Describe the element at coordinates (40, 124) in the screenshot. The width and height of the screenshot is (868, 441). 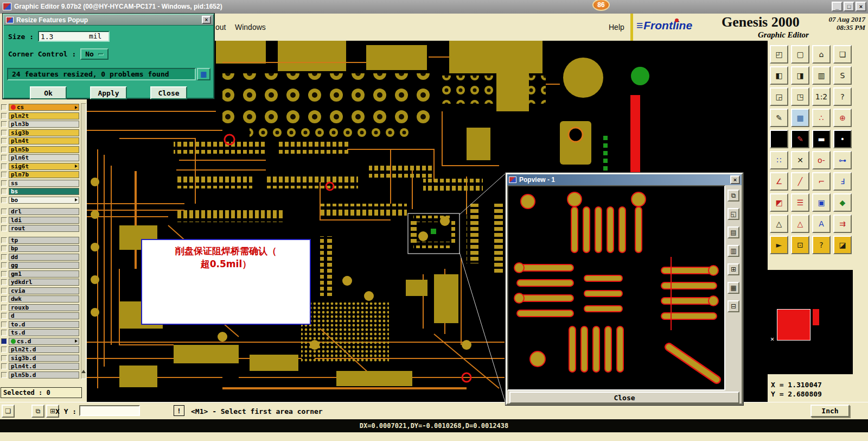
I see `layer-row-pln3b: pln3b` at that location.